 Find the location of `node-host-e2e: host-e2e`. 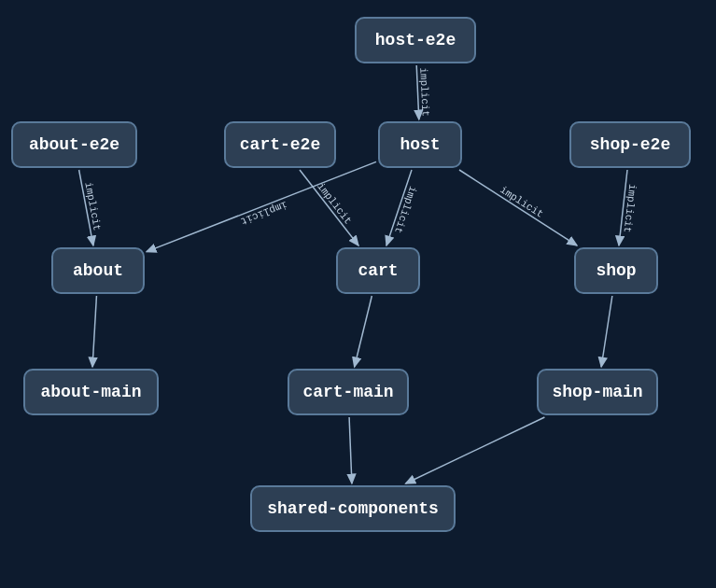

node-host-e2e: host-e2e is located at coordinates (415, 40).